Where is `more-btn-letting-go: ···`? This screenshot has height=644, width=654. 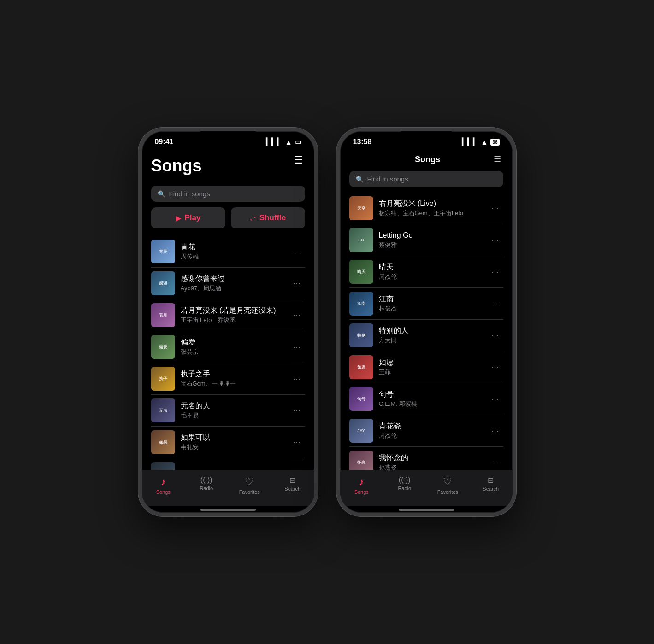
more-btn-letting-go: ··· is located at coordinates (495, 240).